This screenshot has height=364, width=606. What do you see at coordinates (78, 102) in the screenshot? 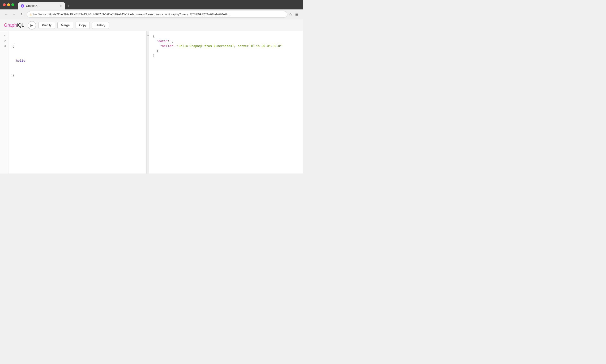
I see `code-editor: { hello }` at bounding box center [78, 102].